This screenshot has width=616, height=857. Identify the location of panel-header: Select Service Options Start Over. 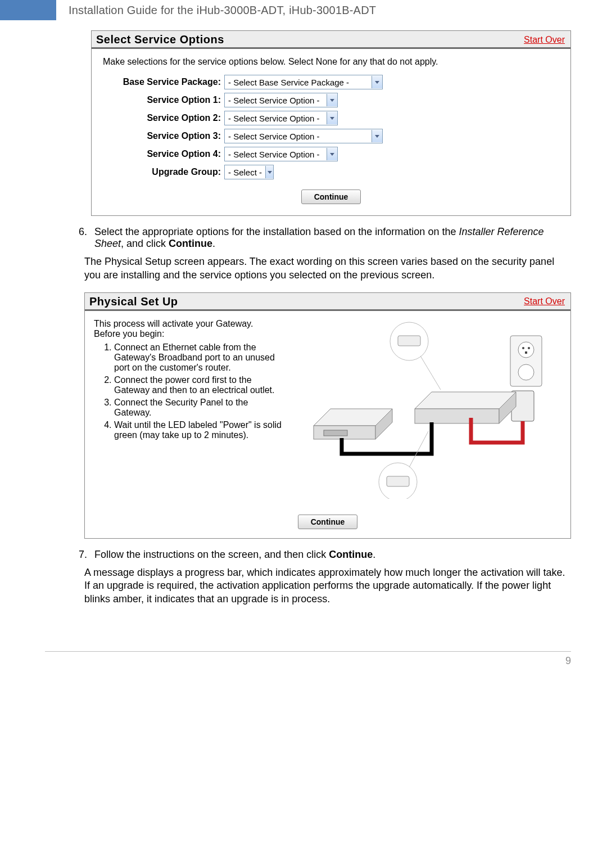
(331, 40).